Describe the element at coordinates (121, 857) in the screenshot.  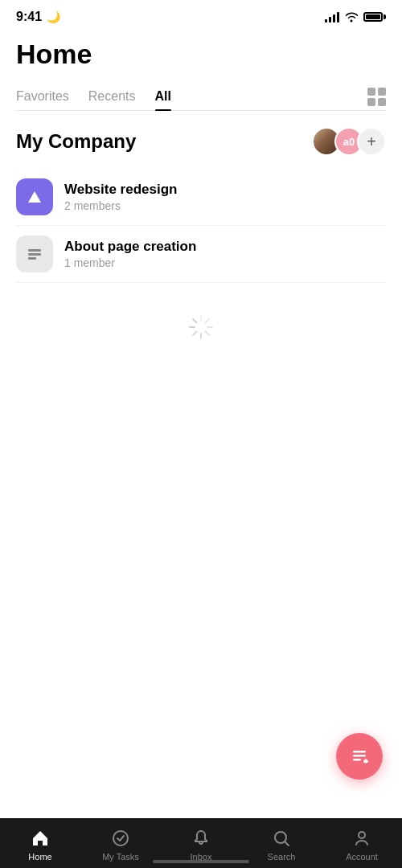
I see `nav-label-my-tasks: My Tasks` at that location.